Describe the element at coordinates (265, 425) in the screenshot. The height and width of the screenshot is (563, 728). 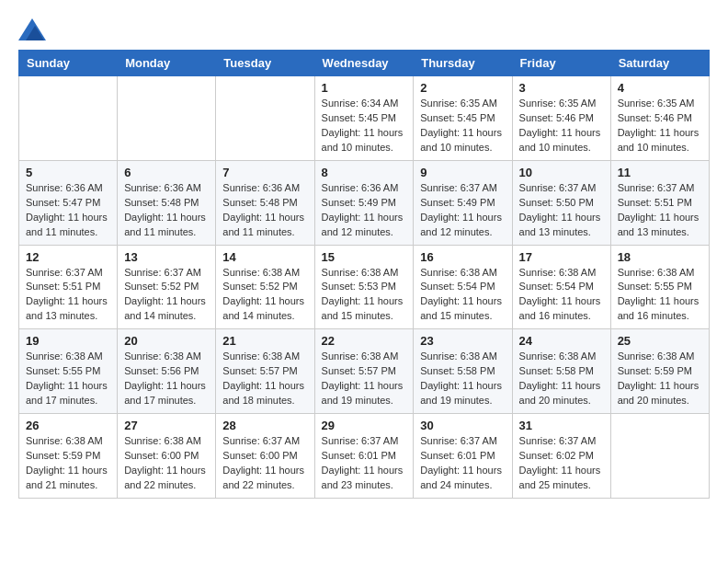
I see `day-number: 28` at that location.